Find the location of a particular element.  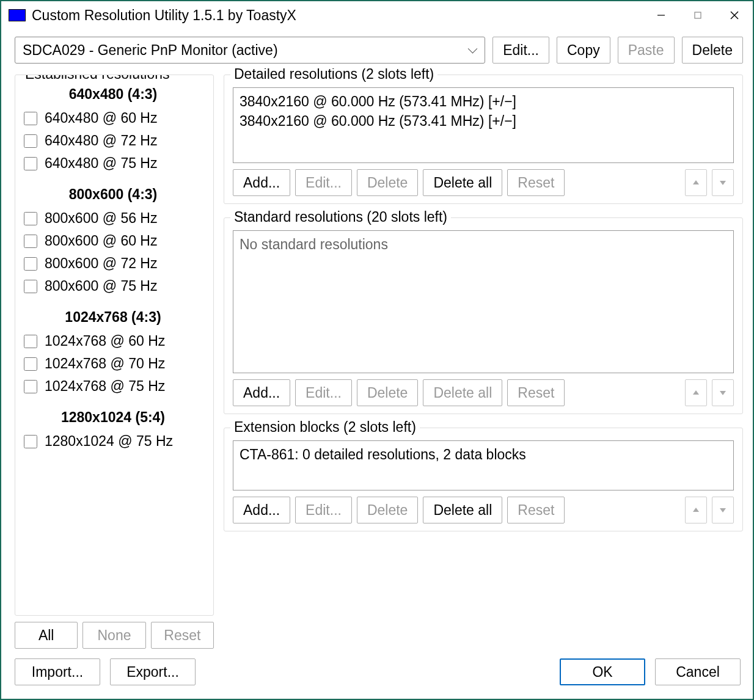

copy-button: Copy is located at coordinates (584, 50).